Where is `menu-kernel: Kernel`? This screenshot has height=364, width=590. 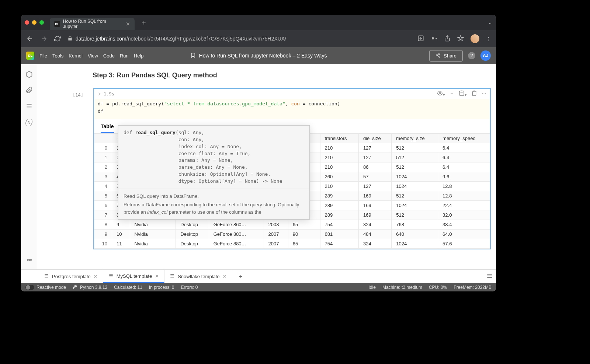
menu-kernel: Kernel is located at coordinates (76, 56).